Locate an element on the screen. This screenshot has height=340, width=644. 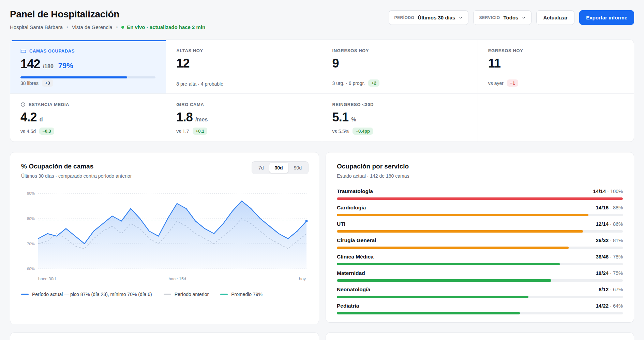
range-90d-button: 90d is located at coordinates (298, 168).